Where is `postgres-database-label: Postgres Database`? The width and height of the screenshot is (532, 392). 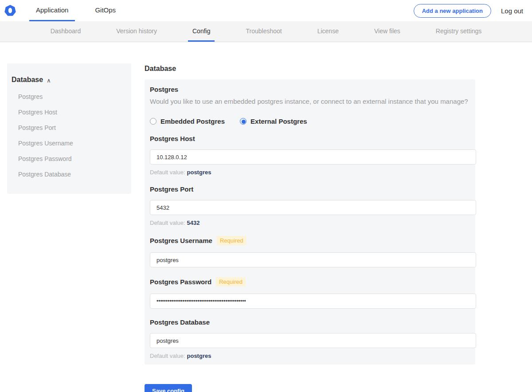 postgres-database-label: Postgres Database is located at coordinates (180, 322).